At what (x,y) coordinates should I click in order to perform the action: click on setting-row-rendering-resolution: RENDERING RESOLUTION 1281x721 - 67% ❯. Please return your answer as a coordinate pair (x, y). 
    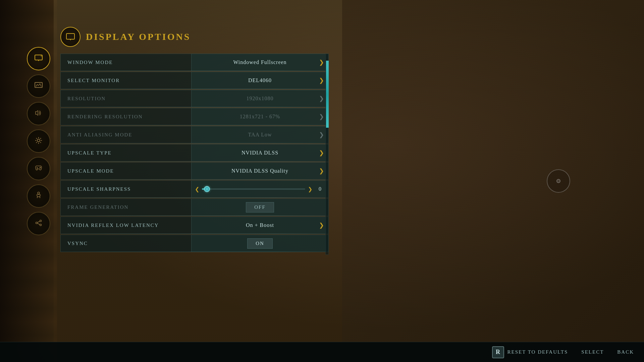
    Looking at the image, I should click on (195, 117).